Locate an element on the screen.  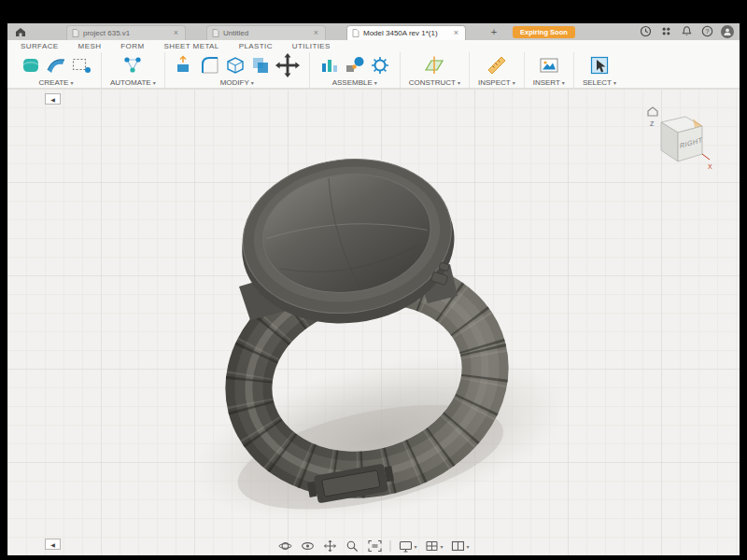
orbit-button is located at coordinates (285, 546).